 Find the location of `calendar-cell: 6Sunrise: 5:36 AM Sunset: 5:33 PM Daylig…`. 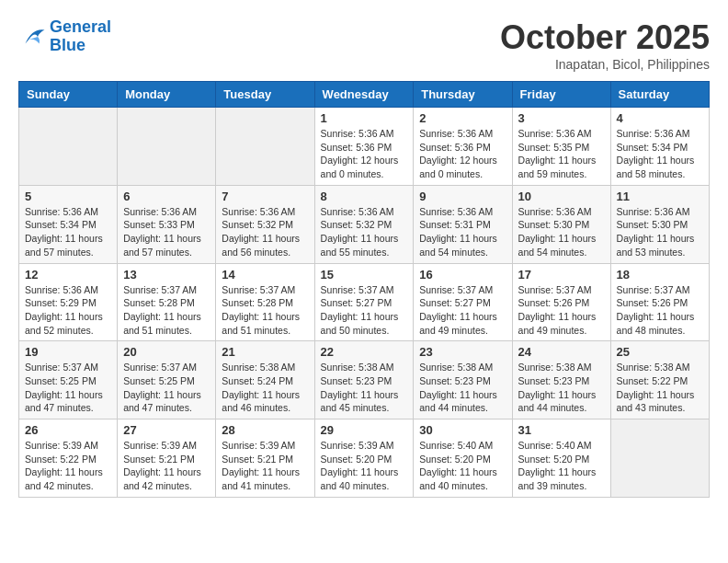

calendar-cell: 6Sunrise: 5:36 AM Sunset: 5:33 PM Daylig… is located at coordinates (167, 224).